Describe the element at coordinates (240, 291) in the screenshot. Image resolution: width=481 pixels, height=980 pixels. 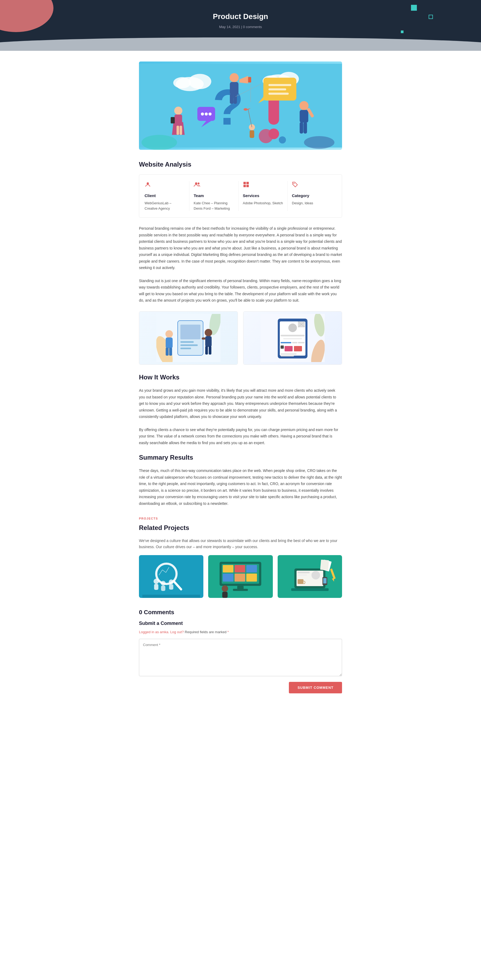
I see `intro-text-2: Standing out is just one of the signific…` at that location.